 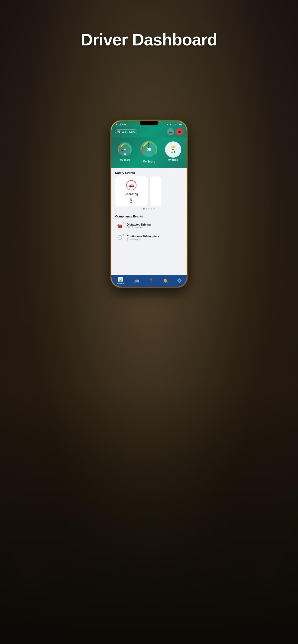 What do you see at coordinates (173, 160) in the screenshot?
I see `my-rank-label: My Rank` at bounding box center [173, 160].